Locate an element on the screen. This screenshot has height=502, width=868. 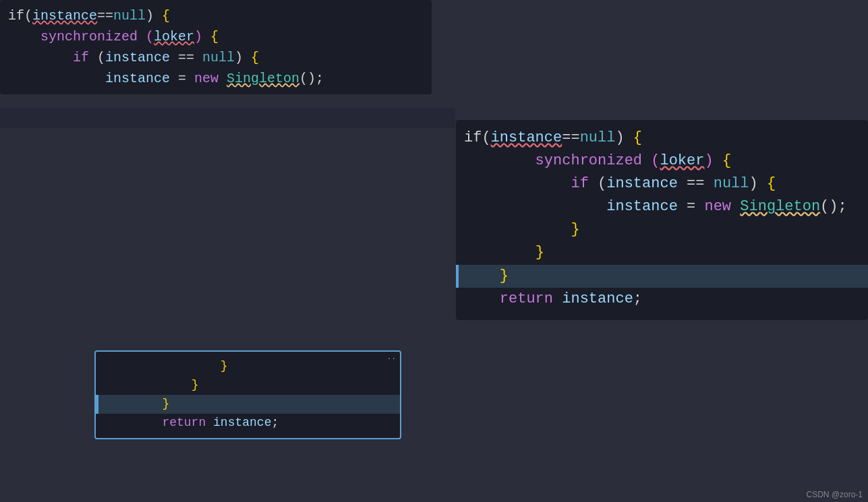
collapse-icon: ·· is located at coordinates (391, 358).